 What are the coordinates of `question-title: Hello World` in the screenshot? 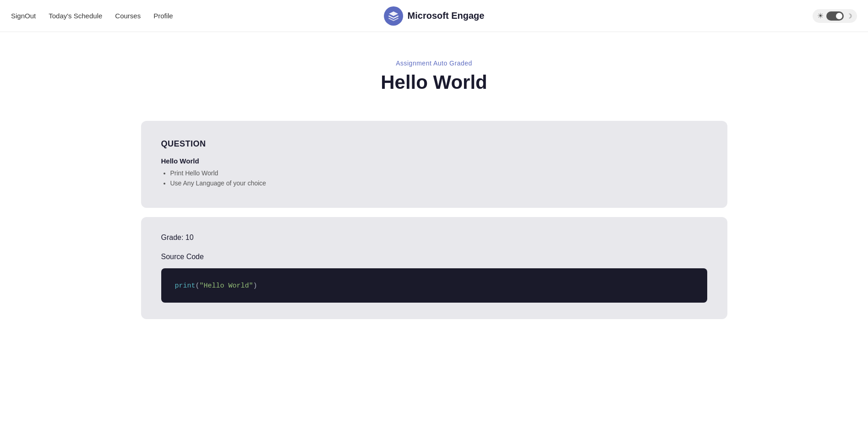 It's located at (434, 161).